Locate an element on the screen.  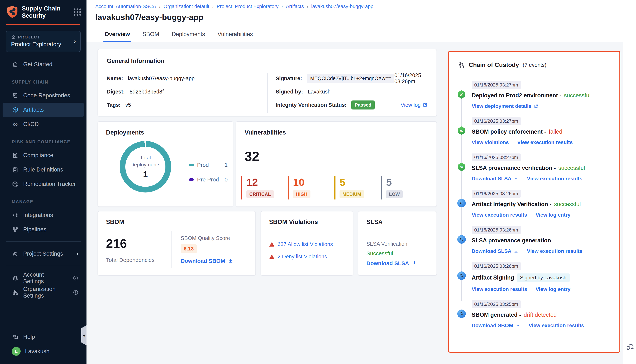
card-title: SBOM Violations is located at coordinates (307, 222).